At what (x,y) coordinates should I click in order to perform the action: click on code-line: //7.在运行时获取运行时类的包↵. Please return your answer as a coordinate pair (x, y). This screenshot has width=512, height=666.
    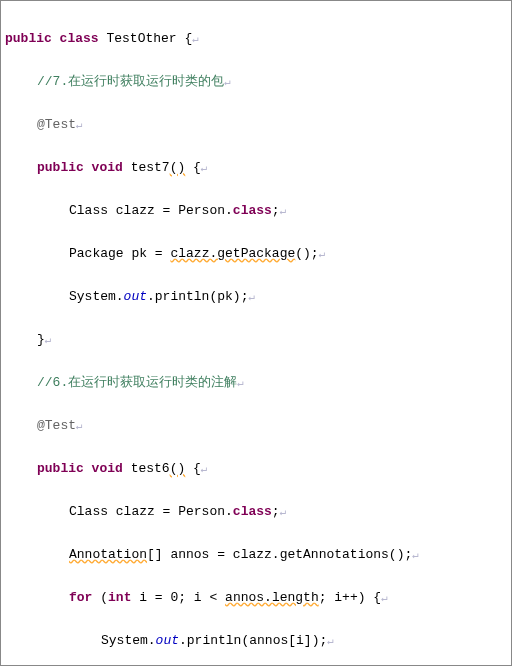
    Looking at the image, I should click on (256, 82).